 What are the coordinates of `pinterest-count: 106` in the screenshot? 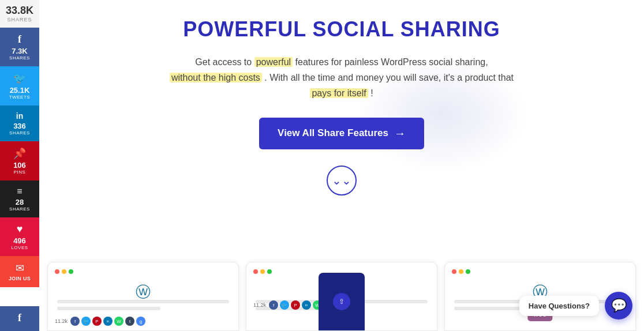 It's located at (20, 165).